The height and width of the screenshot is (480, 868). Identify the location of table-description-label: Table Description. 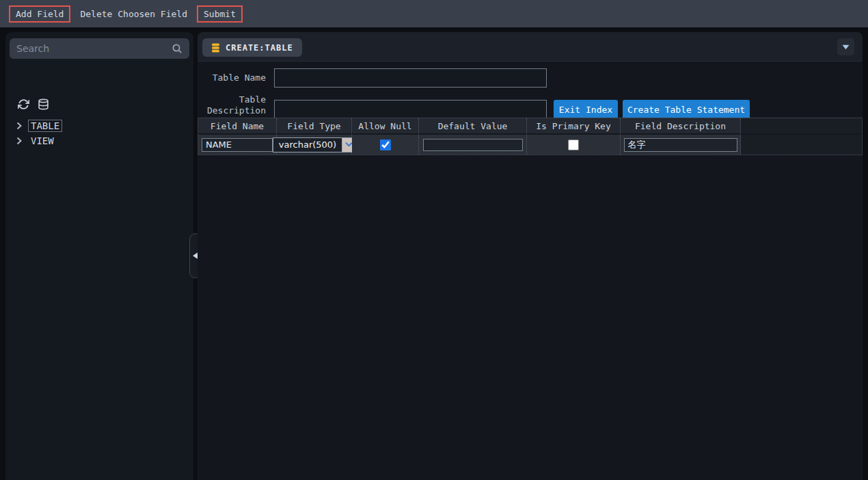
(232, 105).